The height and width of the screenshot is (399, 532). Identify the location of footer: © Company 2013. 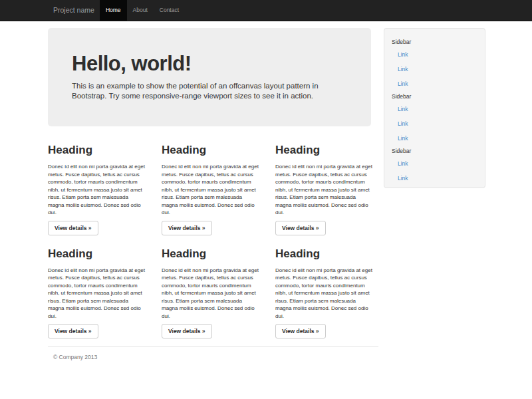
(213, 354).